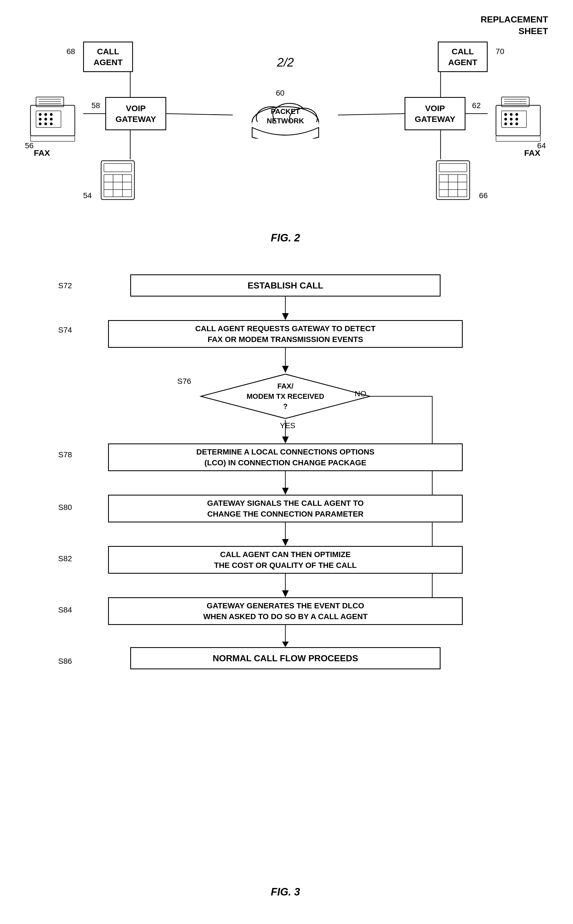 The image size is (573, 924). What do you see at coordinates (285, 560) in the screenshot?
I see `s82-text: CALL AGENT CAN THEN OPTIMIZETHE COST OR …` at bounding box center [285, 560].